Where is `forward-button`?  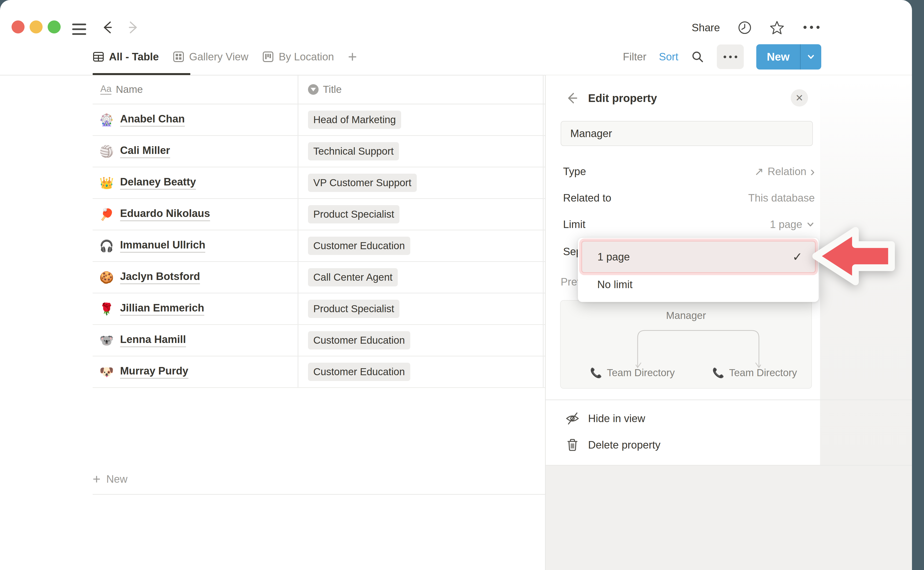
forward-button is located at coordinates (132, 28).